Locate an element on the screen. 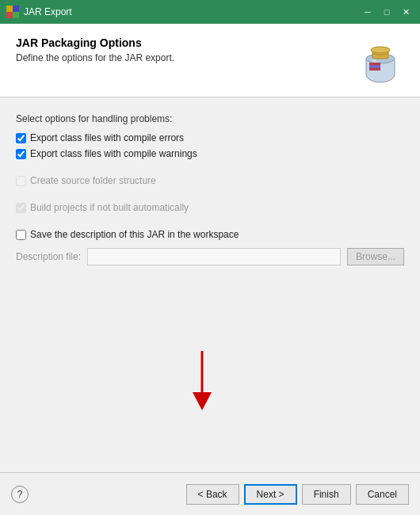 The width and height of the screenshot is (420, 515). export-warnings-label: Export class files with compile warnings is located at coordinates (114, 154).